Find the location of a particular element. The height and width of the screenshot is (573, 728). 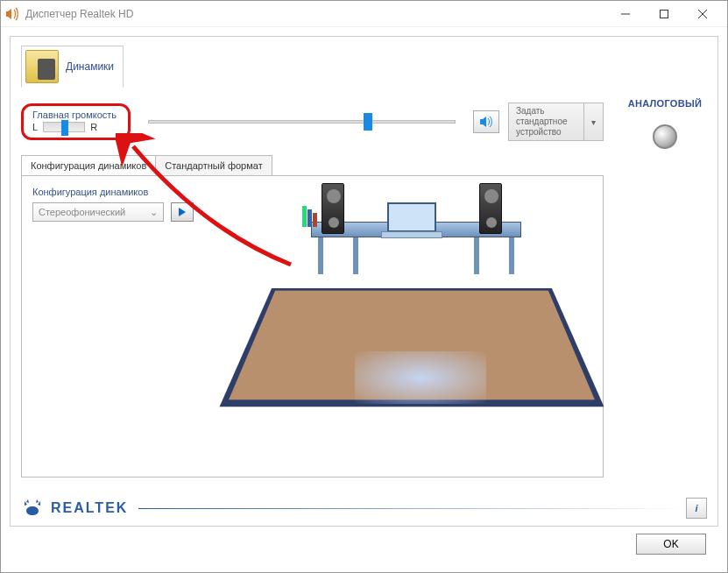

set-default-label: Задать стандартное устройство is located at coordinates (547, 122).